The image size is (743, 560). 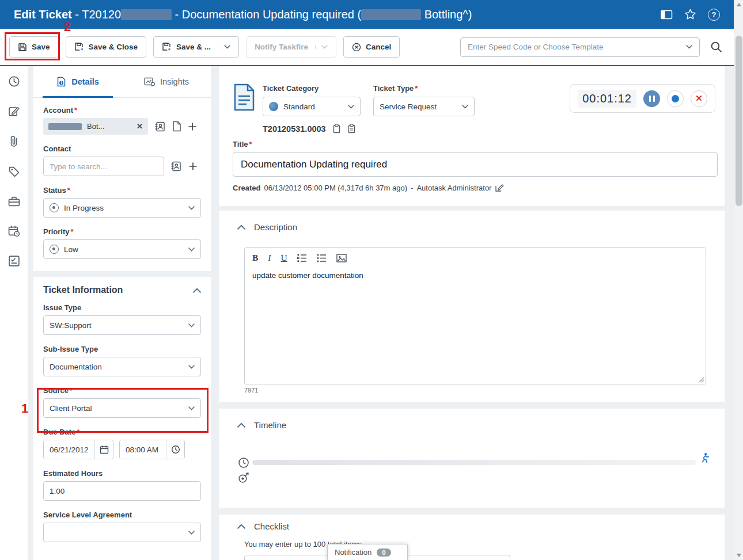 I want to click on add-account-icon, so click(x=192, y=127).